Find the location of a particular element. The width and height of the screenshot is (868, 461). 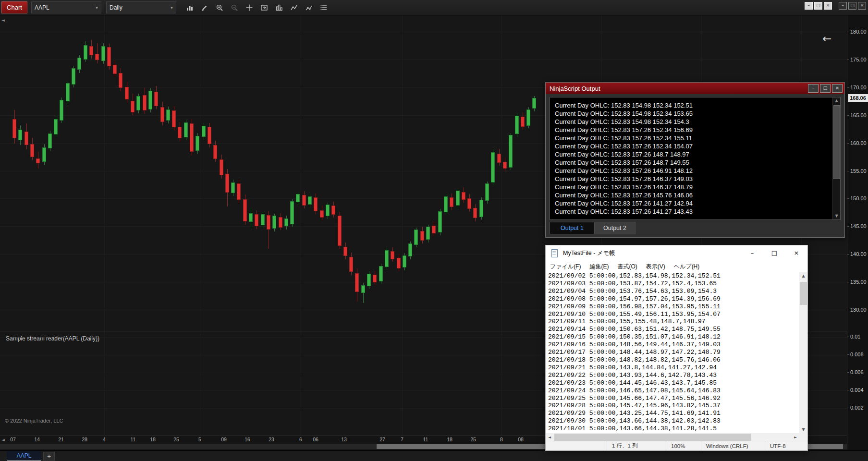

status-line-ending: Windows (CRLF) is located at coordinates (733, 446).